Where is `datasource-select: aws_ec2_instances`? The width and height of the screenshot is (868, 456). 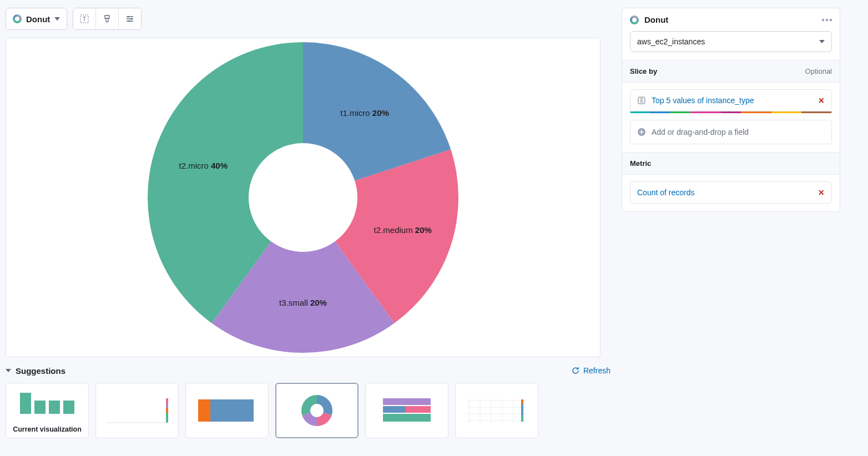 datasource-select: aws_ec2_instances is located at coordinates (731, 42).